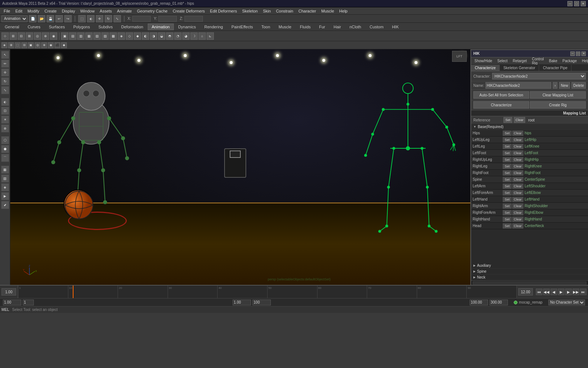 The height and width of the screenshot is (368, 588). What do you see at coordinates (24, 45) in the screenshot?
I see `tb2-icon-4: ⊟` at bounding box center [24, 45].